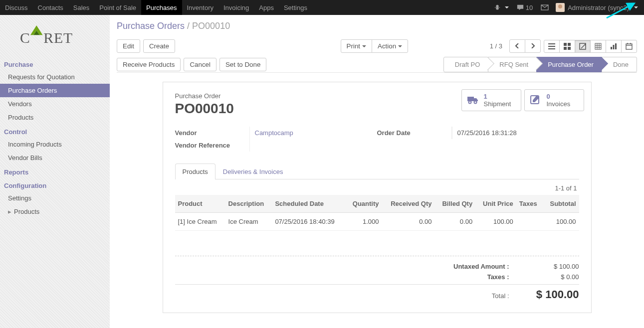  What do you see at coordinates (491, 100) in the screenshot?
I see `stat-shipment: 1Shipment` at bounding box center [491, 100].